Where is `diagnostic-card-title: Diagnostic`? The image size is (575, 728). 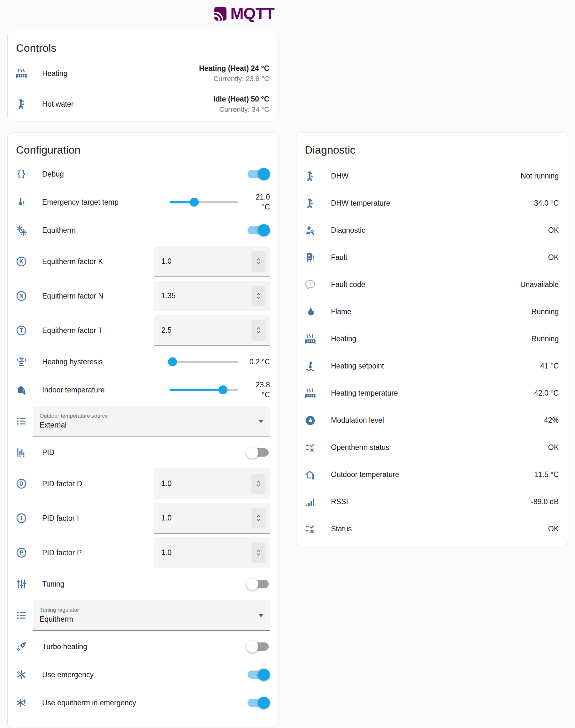 diagnostic-card-title: Diagnostic is located at coordinates (432, 150).